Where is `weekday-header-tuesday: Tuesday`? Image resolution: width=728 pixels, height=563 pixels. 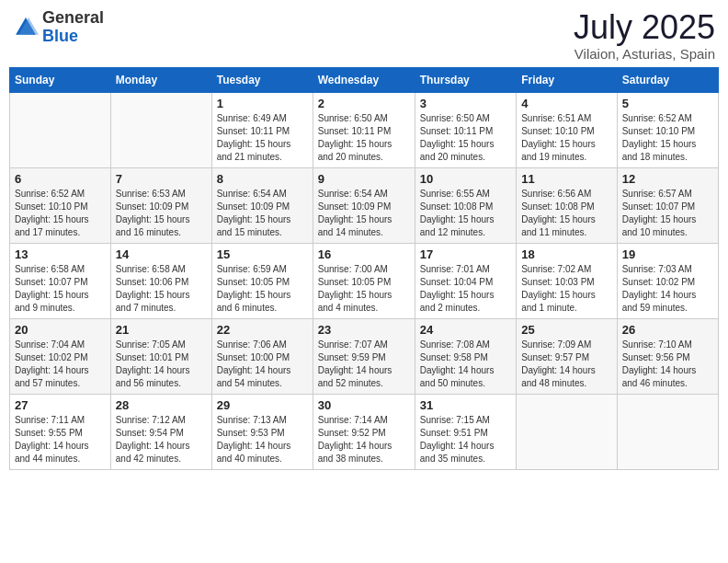 weekday-header-tuesday: Tuesday is located at coordinates (262, 79).